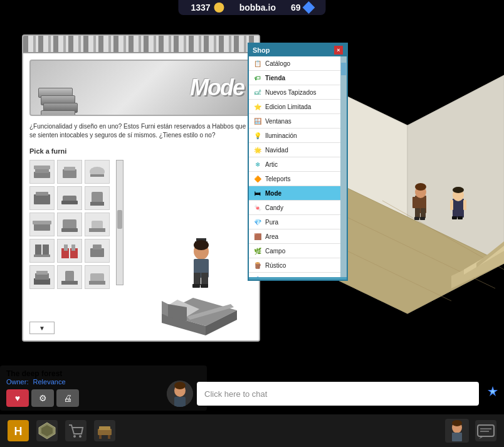  Describe the element at coordinates (68, 398) in the screenshot. I see `share-button: 🖨` at that location.